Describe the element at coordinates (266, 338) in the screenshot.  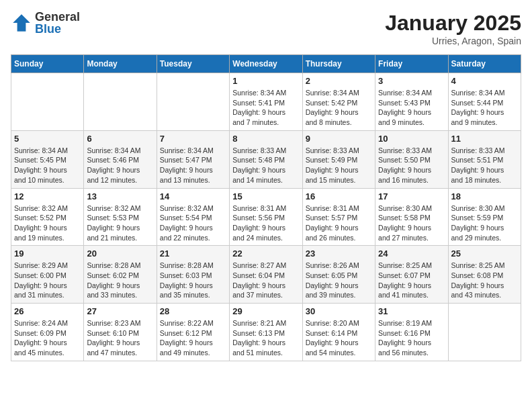
I see `day-detail: Sunrise: 8:21 AM Sunset: 6:13 PM Dayligh…` at that location.